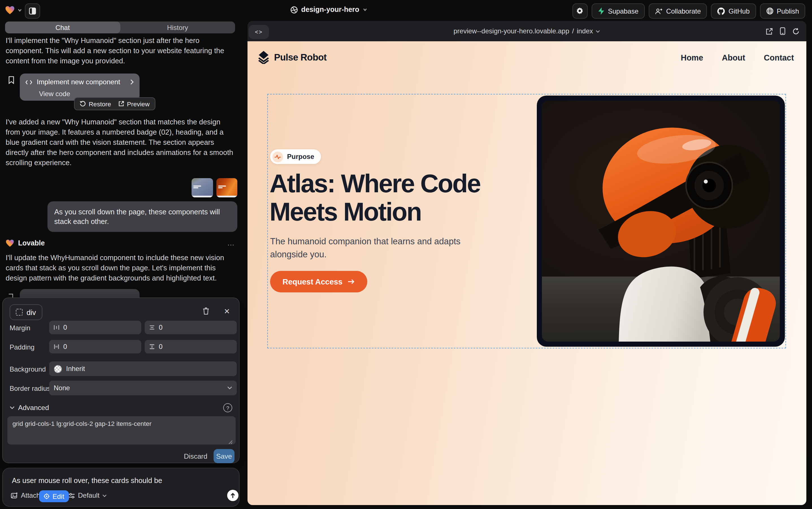  Describe the element at coordinates (734, 11) in the screenshot. I see `github-button: GitHub` at that location.